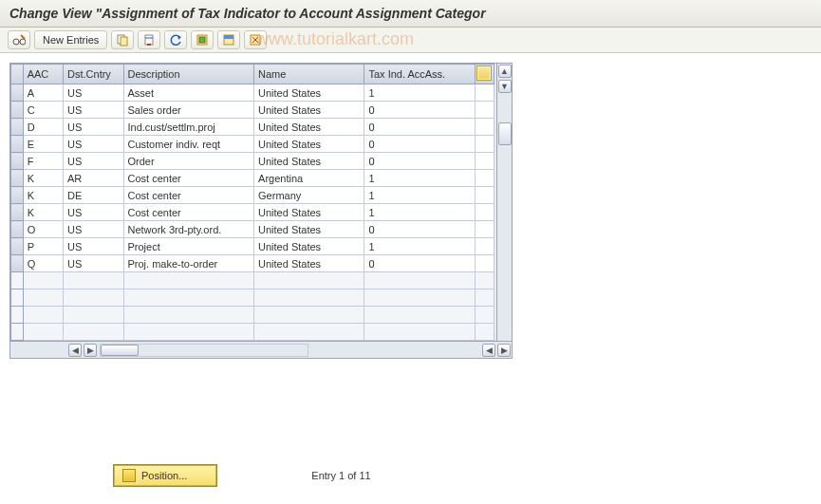 The width and height of the screenshot is (821, 504). Describe the element at coordinates (17, 74) in the screenshot. I see `select-all-header` at that location.